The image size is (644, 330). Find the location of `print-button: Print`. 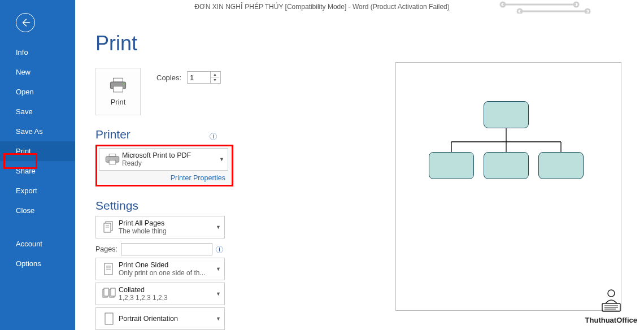

print-button: Print is located at coordinates (118, 92).